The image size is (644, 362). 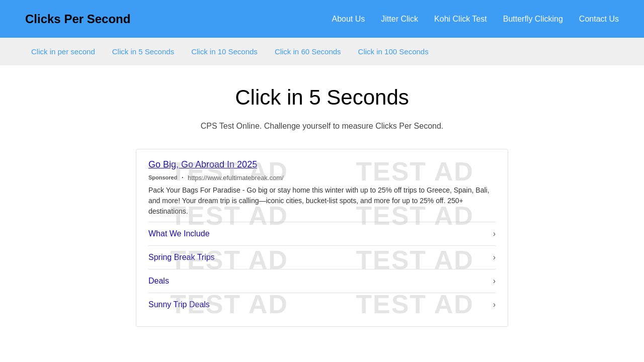 I want to click on nav-link-butterfly-clicking: Butterfly Clicking, so click(x=533, y=19).